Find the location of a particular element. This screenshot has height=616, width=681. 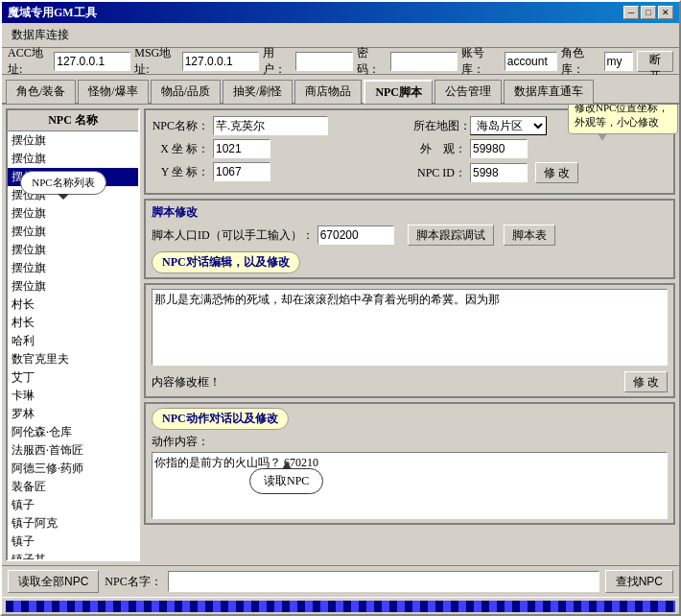

role-label: 角色库： is located at coordinates (581, 61).